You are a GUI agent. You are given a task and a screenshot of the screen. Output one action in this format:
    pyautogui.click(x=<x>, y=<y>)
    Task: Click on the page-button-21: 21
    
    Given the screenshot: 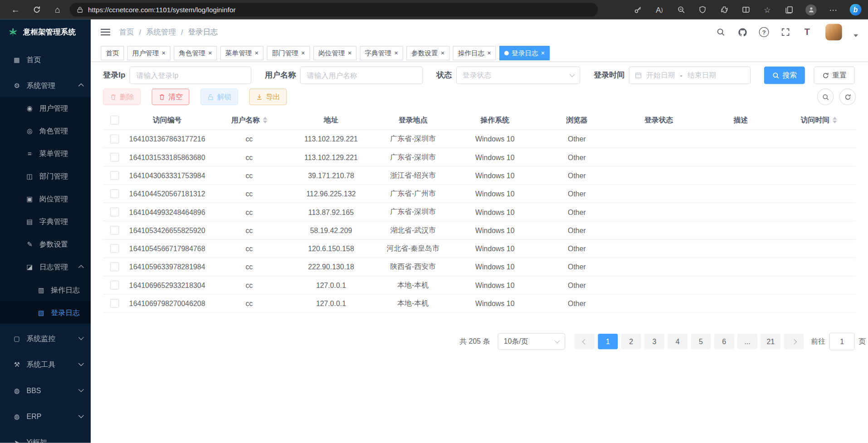 What is the action you would take?
    pyautogui.click(x=770, y=341)
    